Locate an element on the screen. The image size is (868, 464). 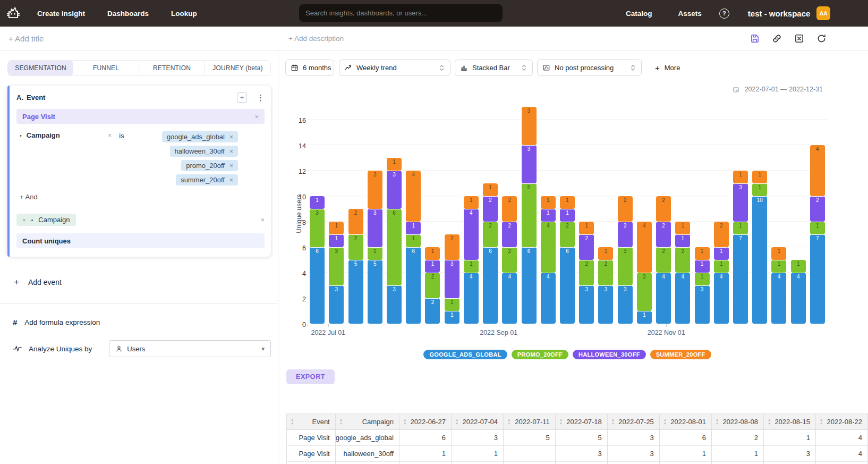
column-header: ▲▼Event is located at coordinates (311, 422).